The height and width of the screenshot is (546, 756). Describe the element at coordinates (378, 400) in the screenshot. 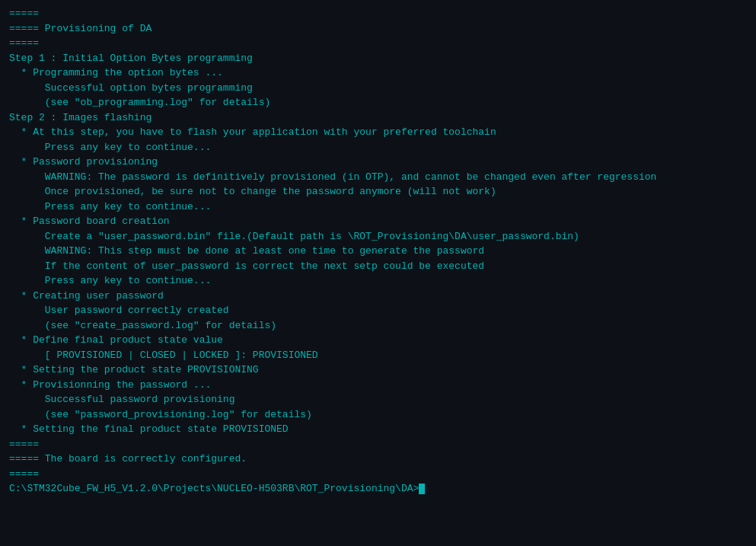

I see `terminal-line: Successful password provisioning` at that location.